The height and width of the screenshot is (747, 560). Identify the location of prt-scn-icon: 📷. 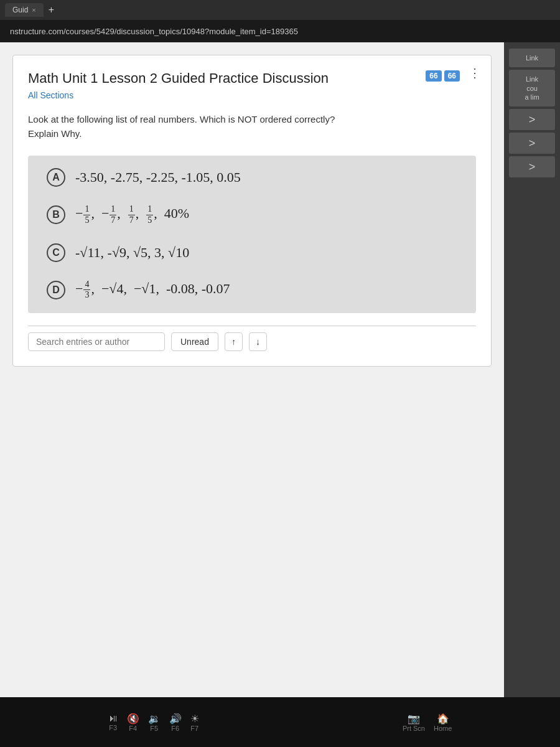
(414, 718).